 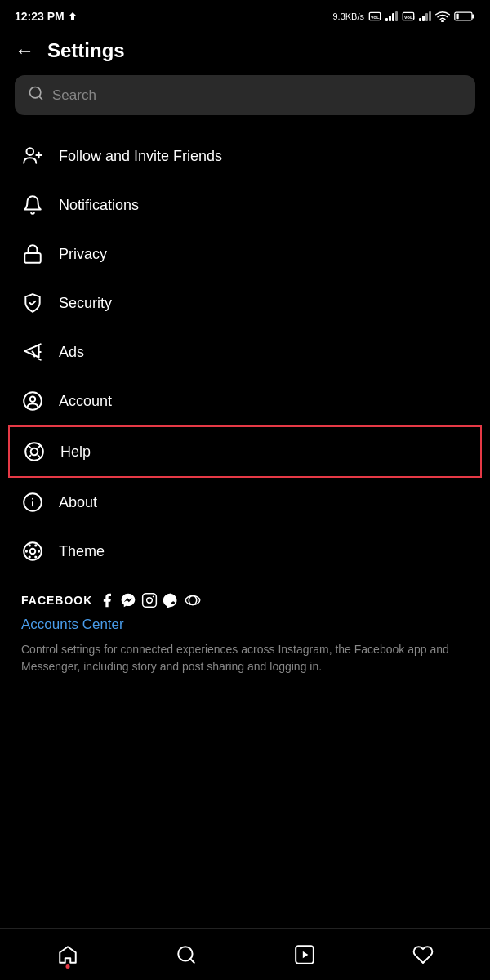 I want to click on lte2-icon: VoLTE, so click(x=408, y=16).